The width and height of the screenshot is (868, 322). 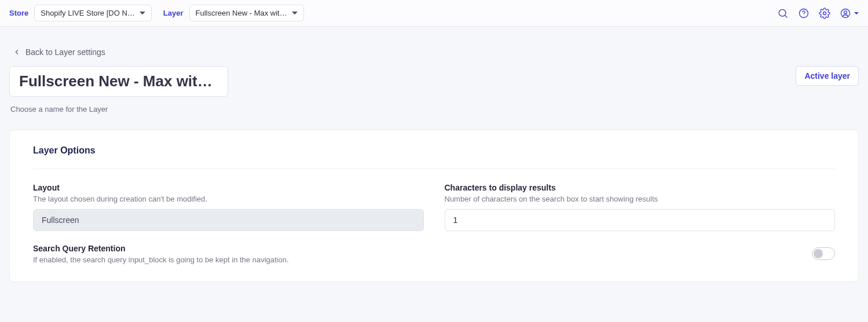 I want to click on topbar: Store Shopify LIVE Store [DO N… Layer Fu…, so click(x=434, y=13).